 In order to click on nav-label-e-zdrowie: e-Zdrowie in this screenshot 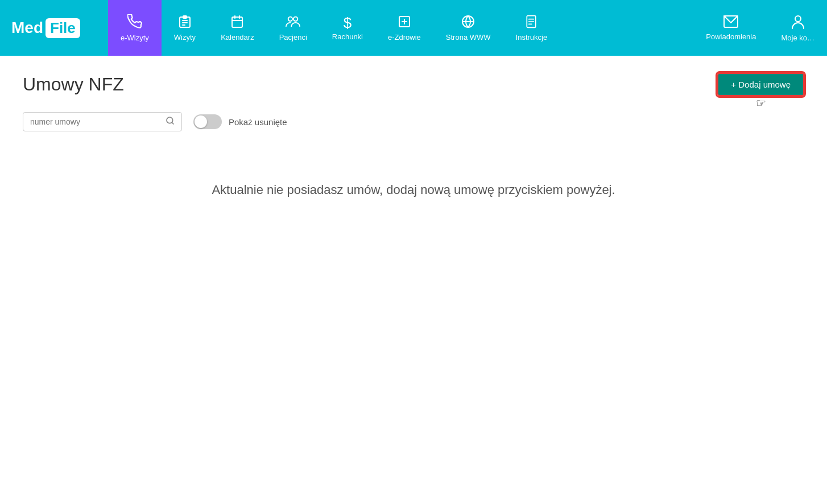, I will do `click(404, 38)`.